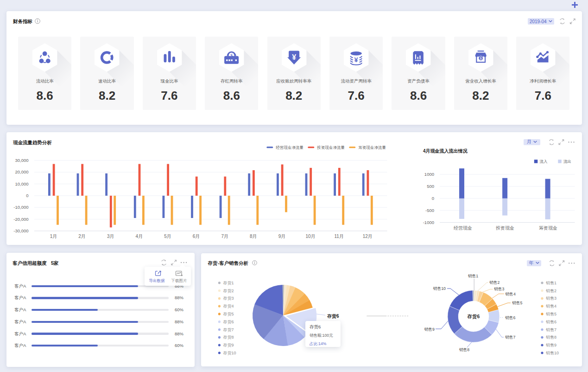  What do you see at coordinates (511, 337) in the screenshot?
I see `svg-text: 销售7` at bounding box center [511, 337].